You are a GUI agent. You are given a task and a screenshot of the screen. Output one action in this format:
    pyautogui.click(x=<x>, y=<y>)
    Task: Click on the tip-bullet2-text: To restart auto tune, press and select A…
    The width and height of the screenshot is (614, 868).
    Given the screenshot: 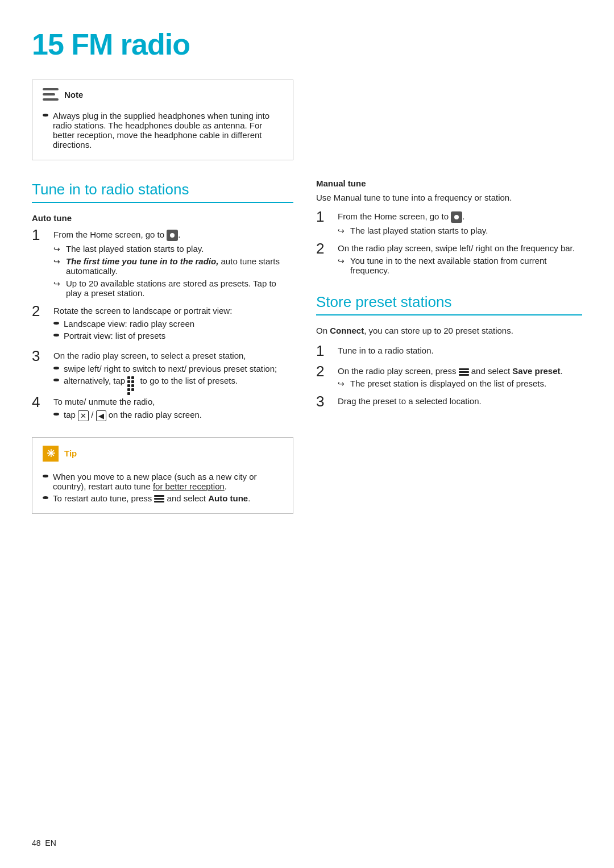 What is the action you would take?
    pyautogui.click(x=151, y=498)
    